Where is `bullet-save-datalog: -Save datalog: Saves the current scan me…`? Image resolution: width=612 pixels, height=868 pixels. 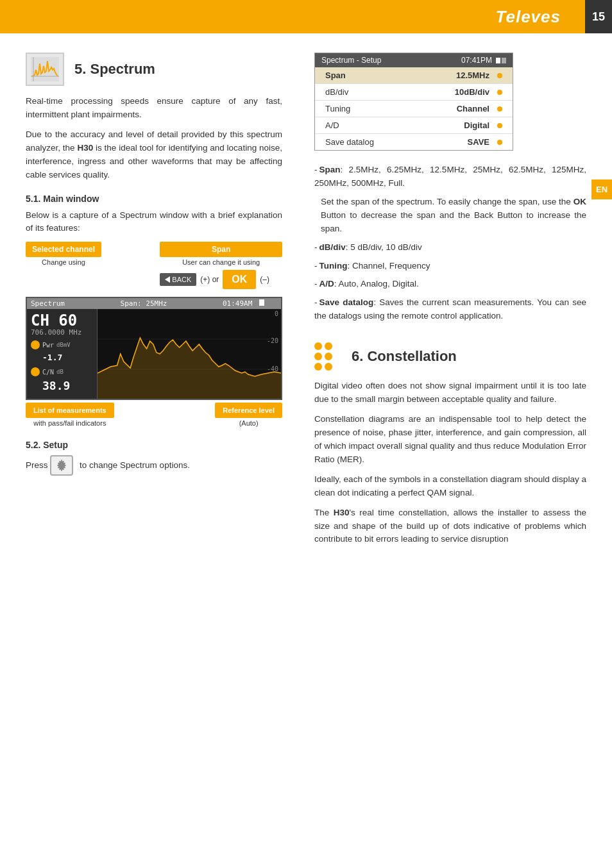 bullet-save-datalog: -Save datalog: Saves the current scan me… is located at coordinates (450, 310).